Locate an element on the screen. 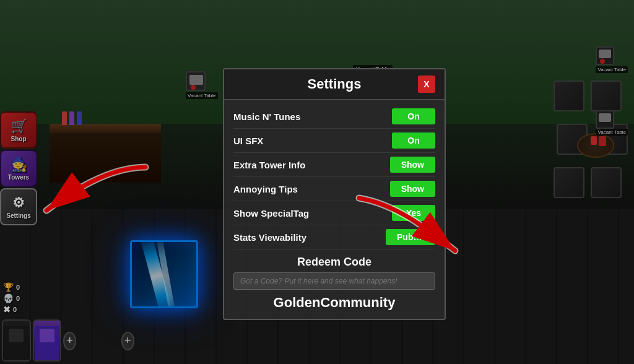 Image resolution: width=634 pixels, height=364 pixels. modal-title: Settings is located at coordinates (334, 84).